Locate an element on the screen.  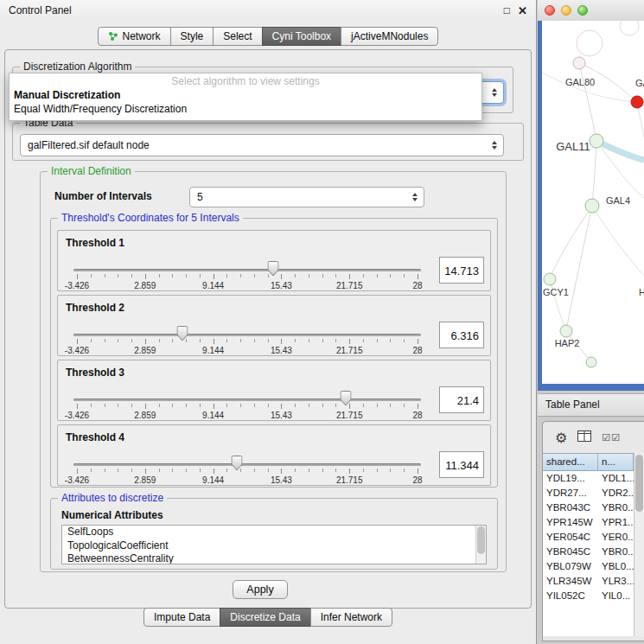
zoom-traffic-light-icon is located at coordinates (583, 10).